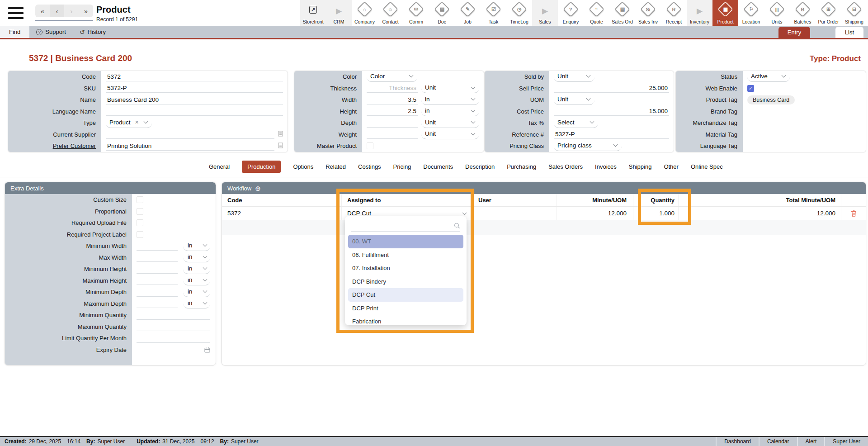  Describe the element at coordinates (406, 282) in the screenshot. I see `dropdown-option-dcp-bindery: DCP Bindery` at that location.